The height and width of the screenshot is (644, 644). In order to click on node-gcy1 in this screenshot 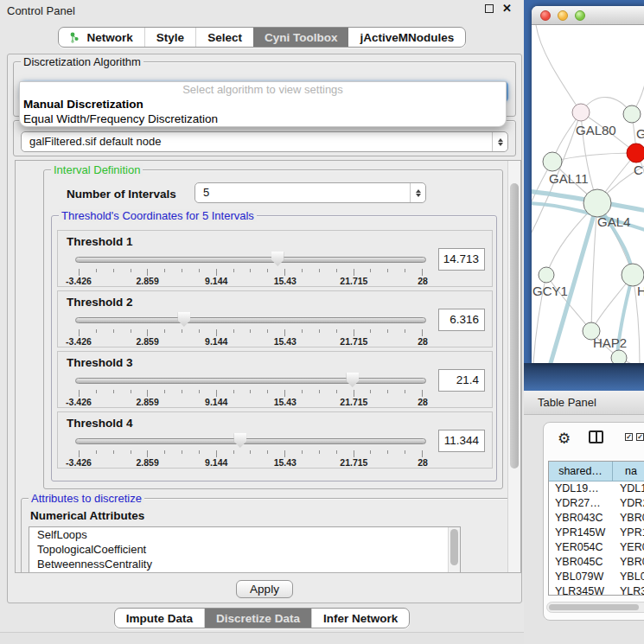, I will do `click(546, 275)`.